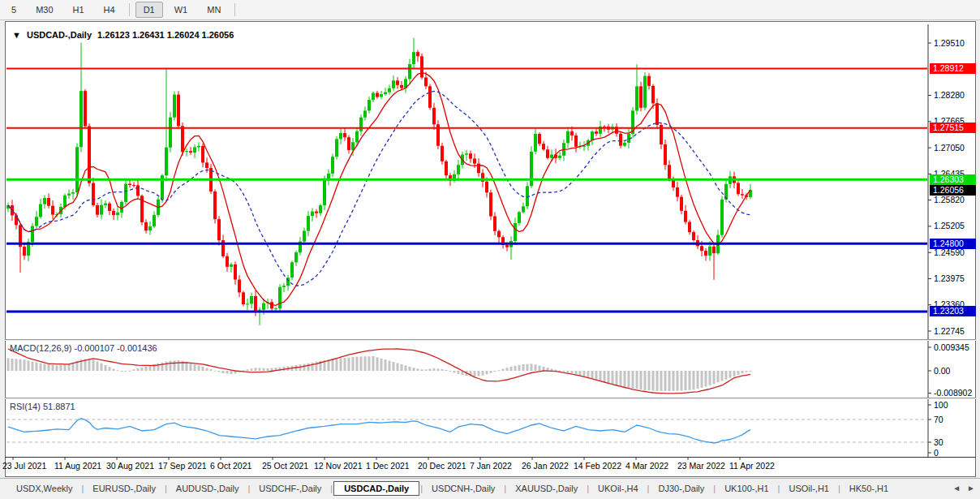  Describe the element at coordinates (124, 488) in the screenshot. I see `symbol-tab-eurusd: EURUSD-,Daily` at that location.